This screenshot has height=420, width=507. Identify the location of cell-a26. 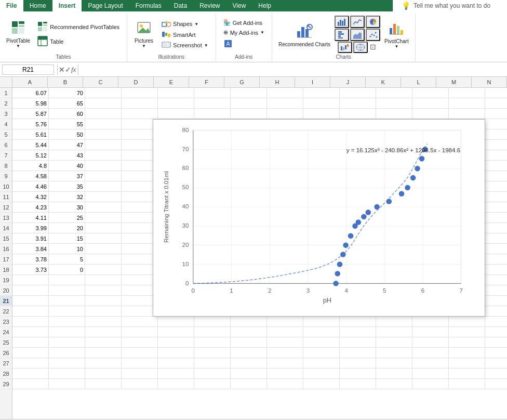
(31, 353).